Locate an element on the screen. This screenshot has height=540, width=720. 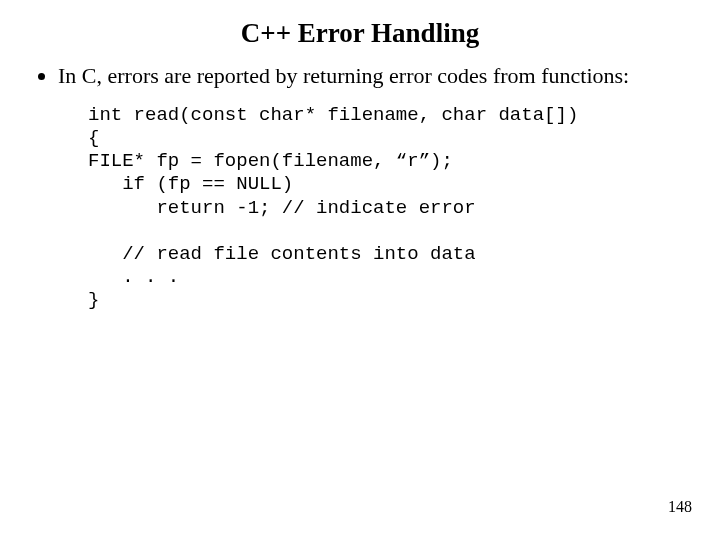
code-line: int read(const char* filename, char data… is located at coordinates (333, 115).